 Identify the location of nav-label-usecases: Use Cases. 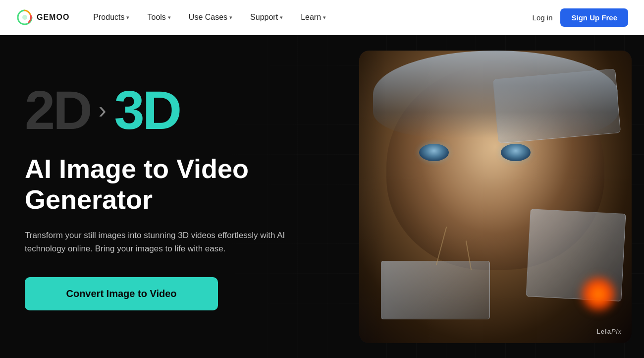
(208, 17).